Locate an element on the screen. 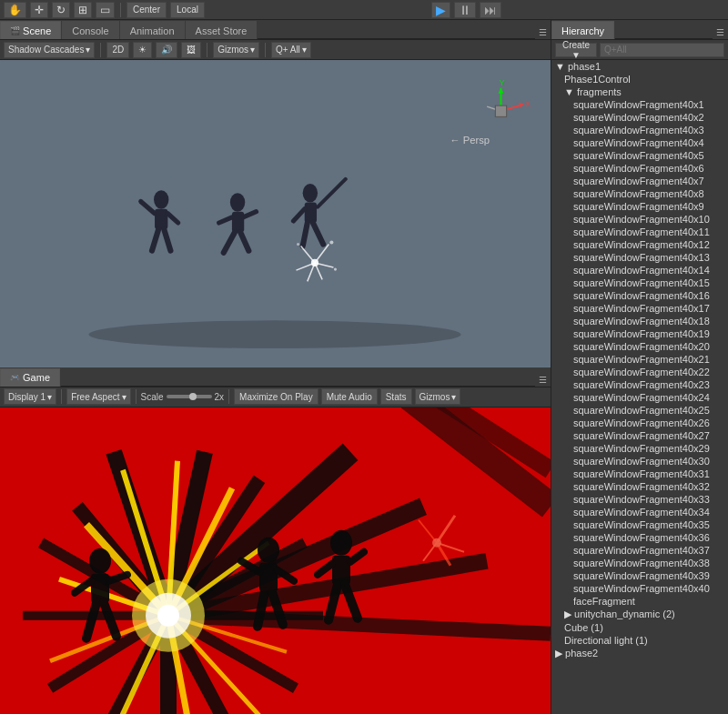 The height and width of the screenshot is (714, 728). hierarchy-item-sq21: squareWindowFragment40x21 is located at coordinates (640, 359).